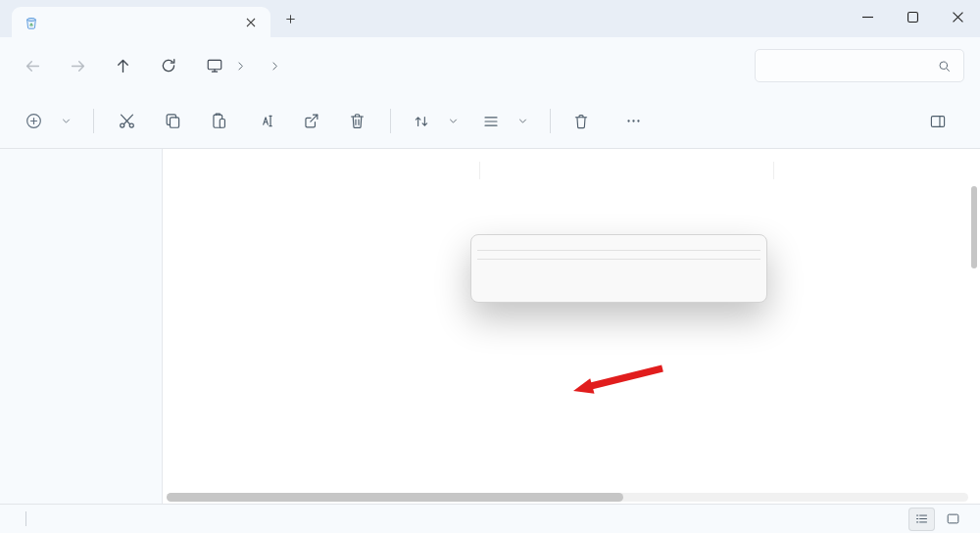 This screenshot has height=533, width=980. What do you see at coordinates (619, 268) in the screenshot?
I see `context-menu` at bounding box center [619, 268].